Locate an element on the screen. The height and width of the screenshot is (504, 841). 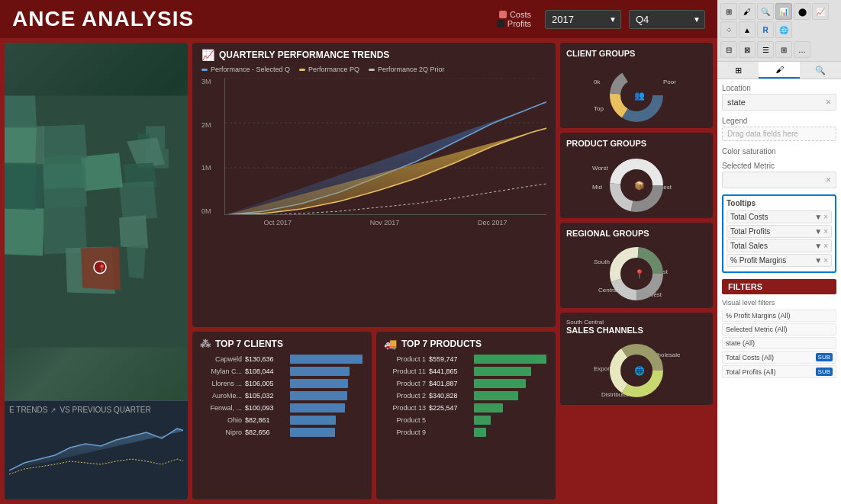
toolbar-area-btn: ▲ is located at coordinates (747, 30).